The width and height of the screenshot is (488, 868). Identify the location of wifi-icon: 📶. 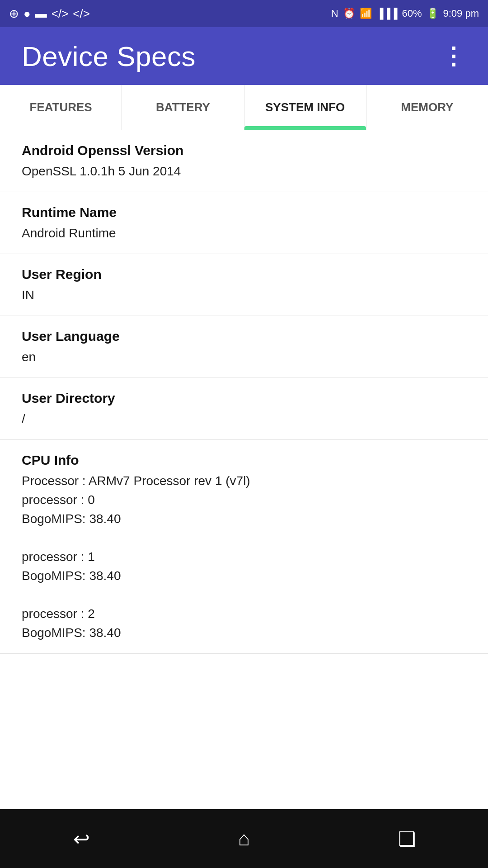
(366, 14).